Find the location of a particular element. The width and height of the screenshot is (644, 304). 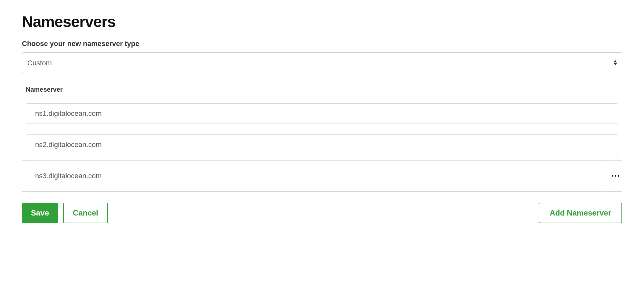

nameserver-column-header: Nameserver is located at coordinates (322, 92).